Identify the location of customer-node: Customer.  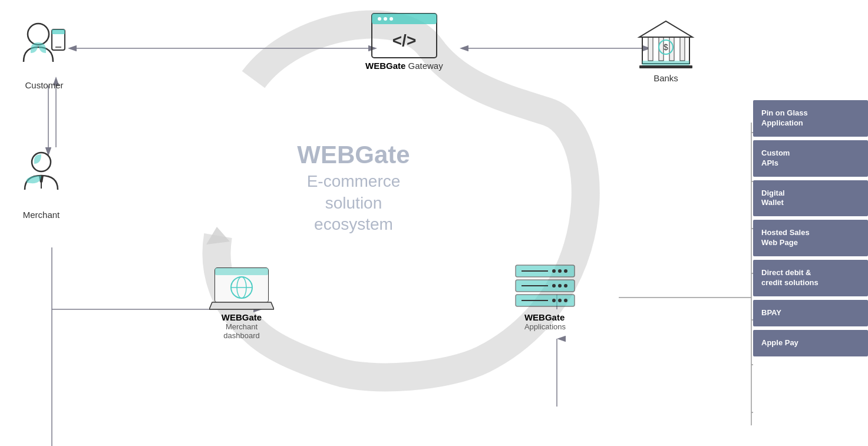
(44, 54).